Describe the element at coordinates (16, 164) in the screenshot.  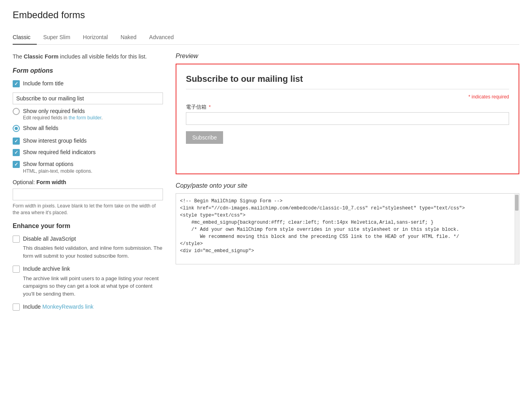
I see `show-format-checkbox` at that location.